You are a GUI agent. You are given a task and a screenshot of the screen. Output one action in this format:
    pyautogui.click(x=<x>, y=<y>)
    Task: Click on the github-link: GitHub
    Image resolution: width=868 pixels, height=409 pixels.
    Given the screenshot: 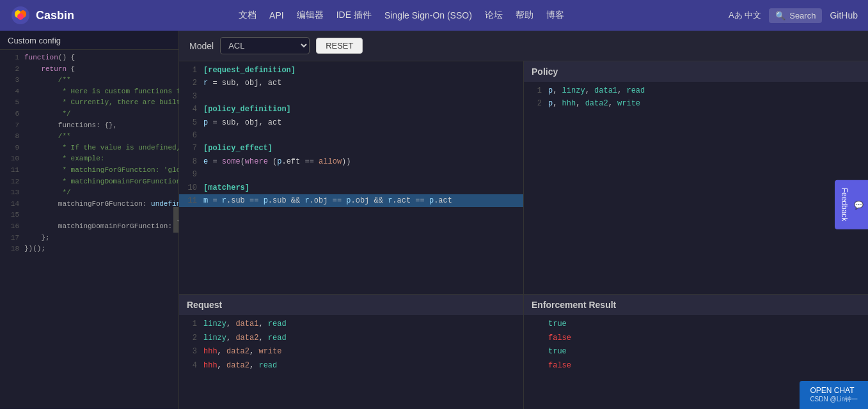 What is the action you would take?
    pyautogui.click(x=844, y=15)
    